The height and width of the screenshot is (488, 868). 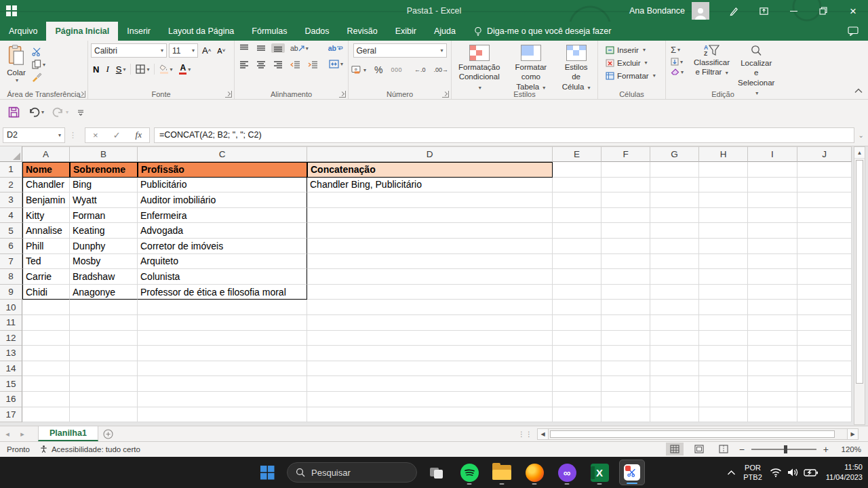 I want to click on cell-F15, so click(x=626, y=384).